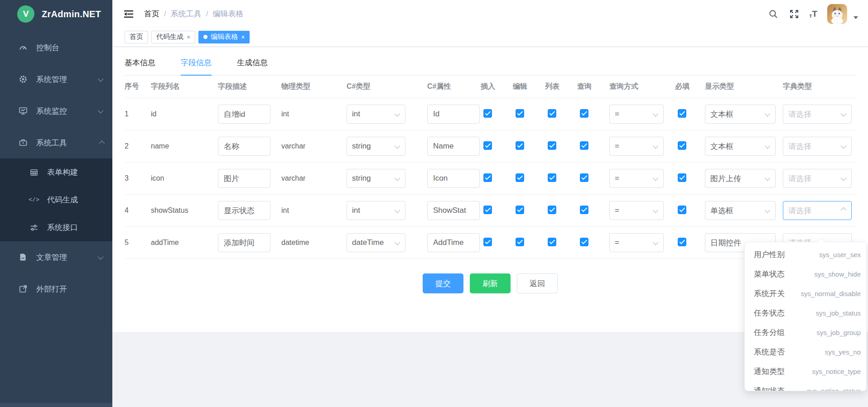 This screenshot has width=868, height=407. I want to click on display-type-select: 单选框, so click(740, 211).